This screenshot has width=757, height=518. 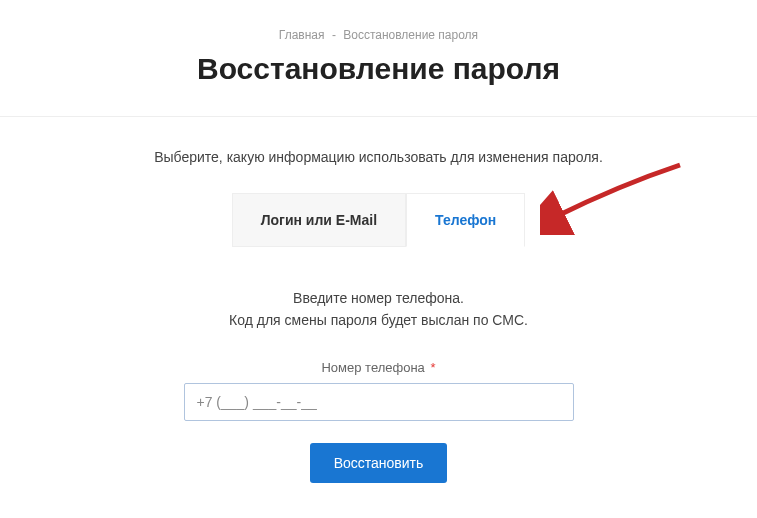 I want to click on phone-field-wrap: Номер телефона *, so click(x=379, y=390).